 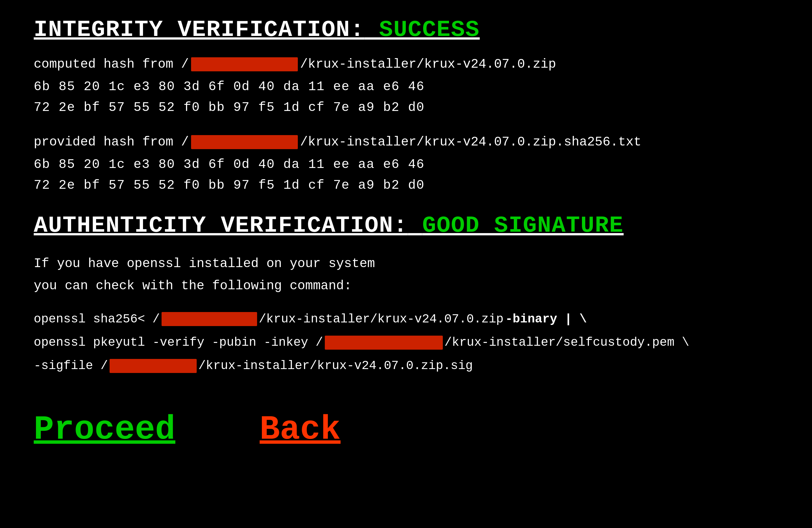 I want to click on authenticity-verification-title: AUTHENTICITY VERIFICATION: GOOD SIGNATUR…, so click(x=406, y=226).